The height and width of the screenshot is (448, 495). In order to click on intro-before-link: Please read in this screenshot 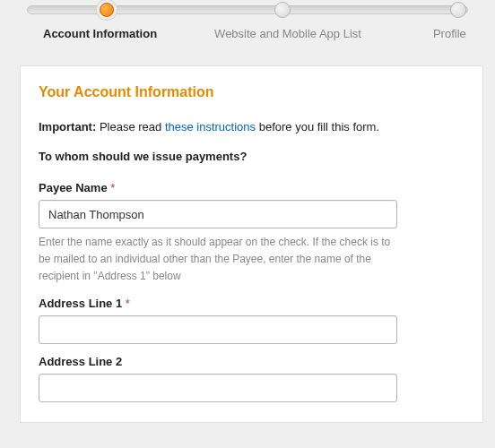, I will do `click(131, 127)`.